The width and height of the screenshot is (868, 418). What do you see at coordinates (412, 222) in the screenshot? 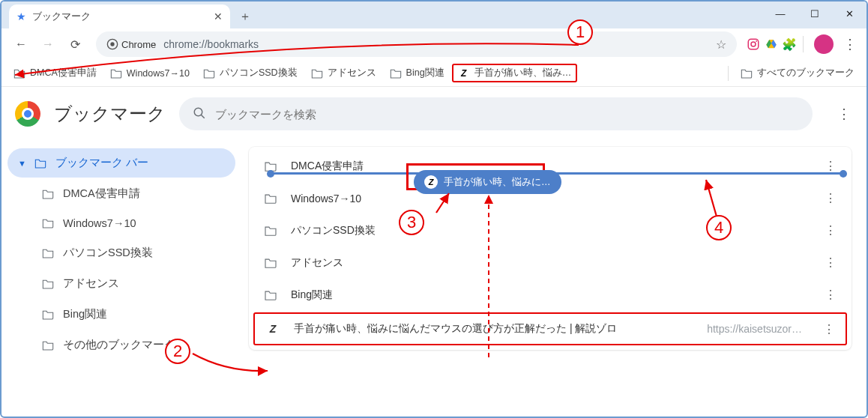
I see `annotation-3: 3` at bounding box center [412, 222].